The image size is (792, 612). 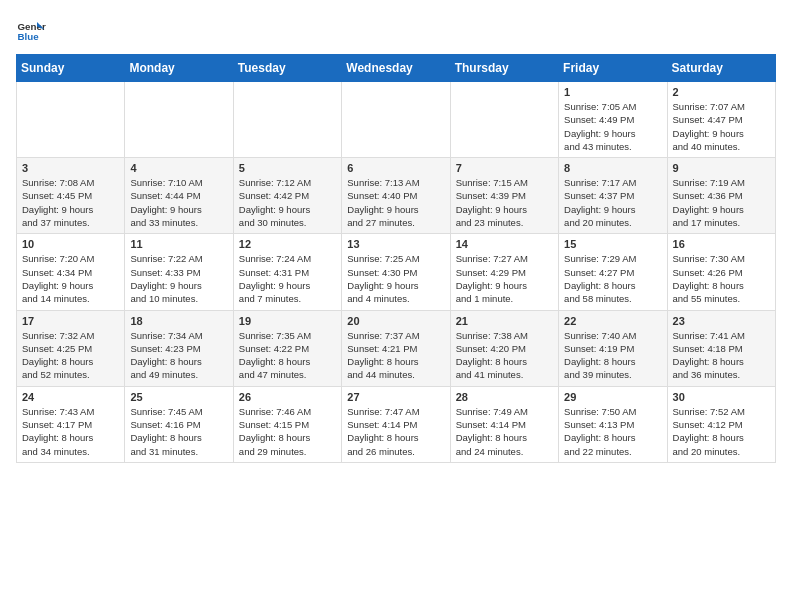 What do you see at coordinates (396, 196) in the screenshot?
I see `calendar-cell: 6Sunrise: 7:13 AM Sunset: 4:40 PM Daylig…` at bounding box center [396, 196].